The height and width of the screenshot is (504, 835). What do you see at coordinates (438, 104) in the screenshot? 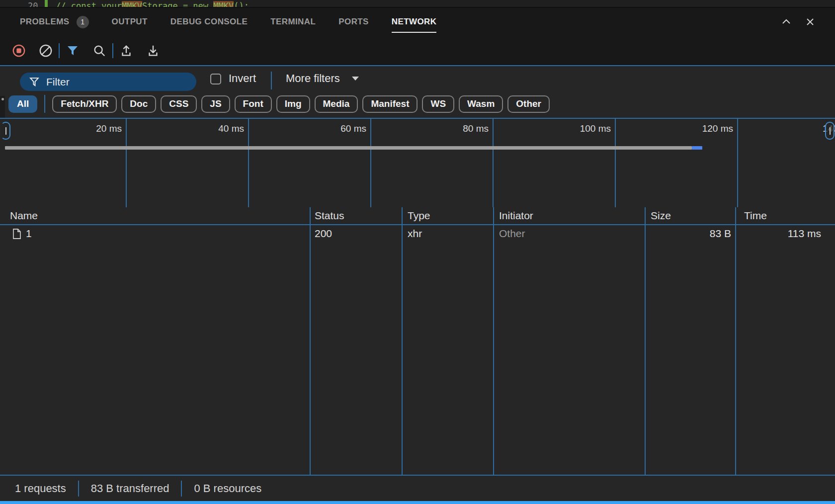
I see `chip-ws: WS` at bounding box center [438, 104].